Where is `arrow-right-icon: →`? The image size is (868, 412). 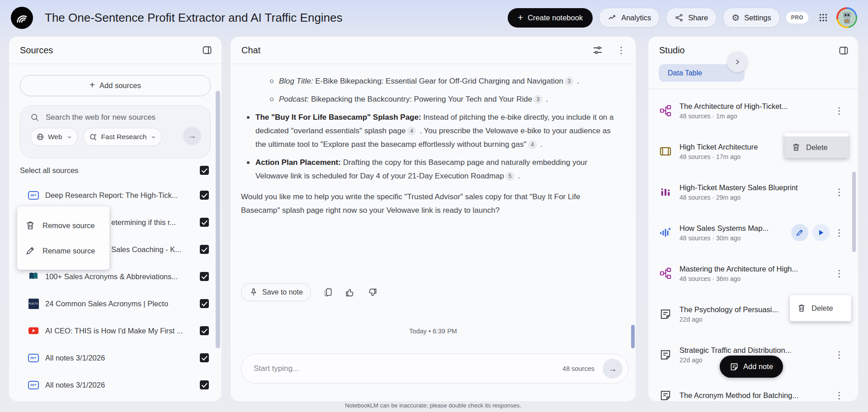
arrow-right-icon: → is located at coordinates (613, 369).